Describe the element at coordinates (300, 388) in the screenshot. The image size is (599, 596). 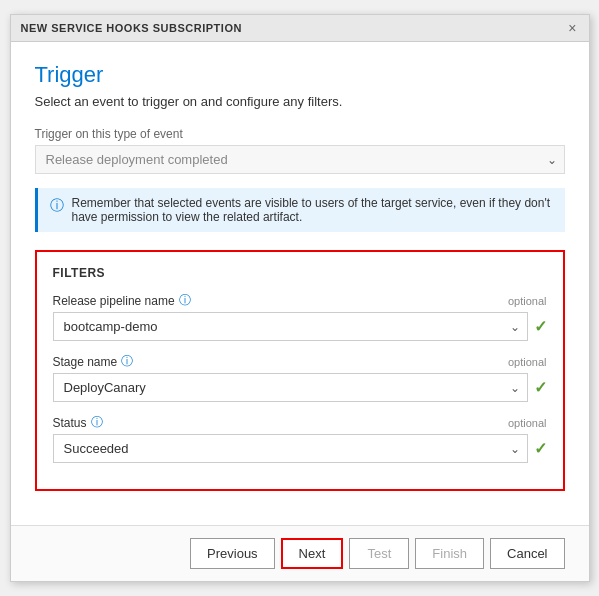
I see `filter-select-check-stage: DeployCanary ⌄ ✓` at that location.